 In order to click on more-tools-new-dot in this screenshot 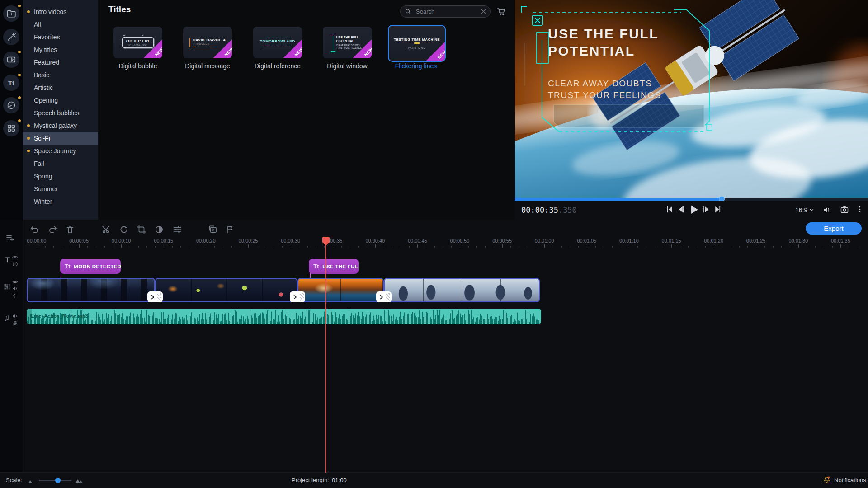, I will do `click(19, 121)`.